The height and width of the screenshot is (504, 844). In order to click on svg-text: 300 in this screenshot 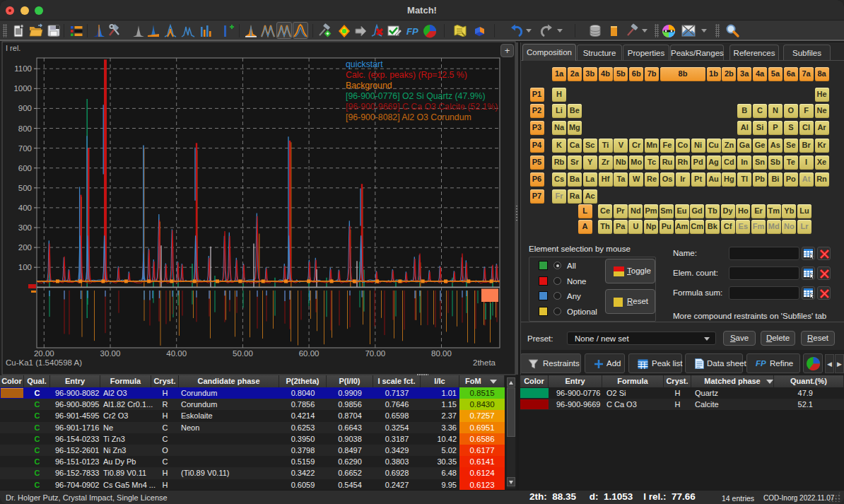, I will do `click(25, 228)`.